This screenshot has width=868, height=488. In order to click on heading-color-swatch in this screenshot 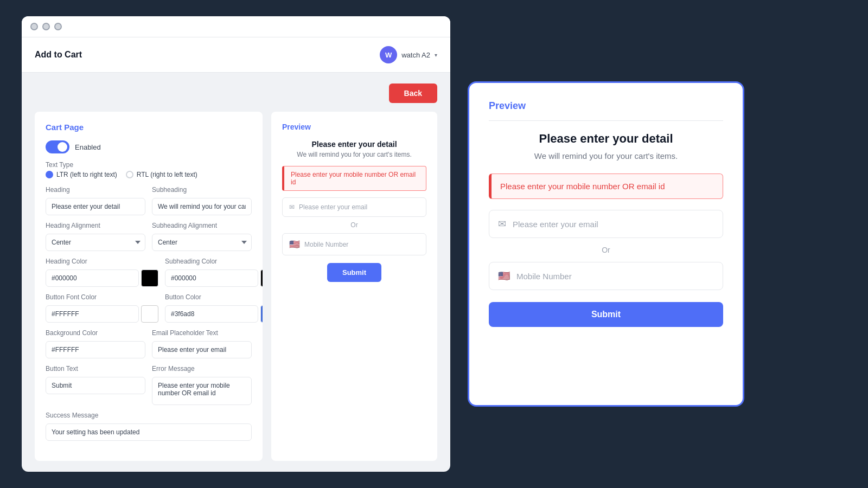, I will do `click(150, 278)`.